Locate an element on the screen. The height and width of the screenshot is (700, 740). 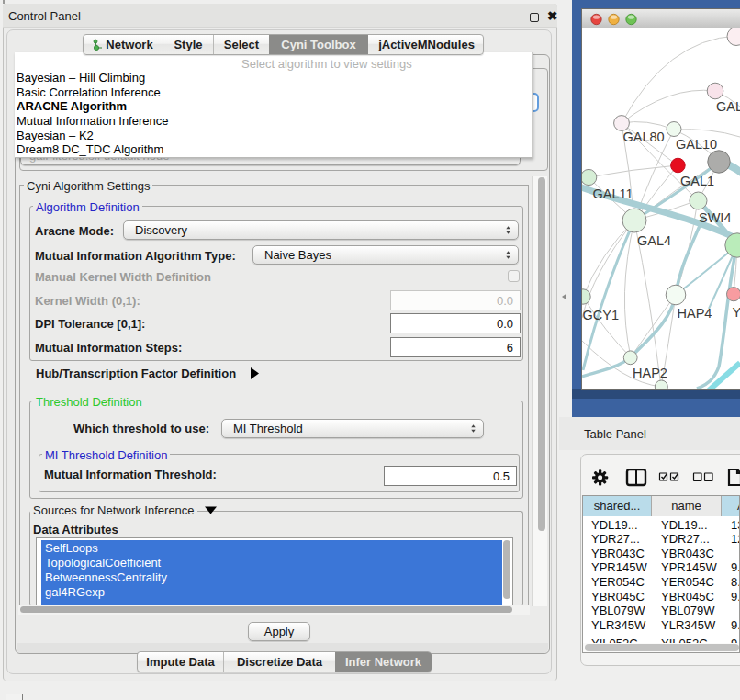
svg-text: HAP2 is located at coordinates (650, 373).